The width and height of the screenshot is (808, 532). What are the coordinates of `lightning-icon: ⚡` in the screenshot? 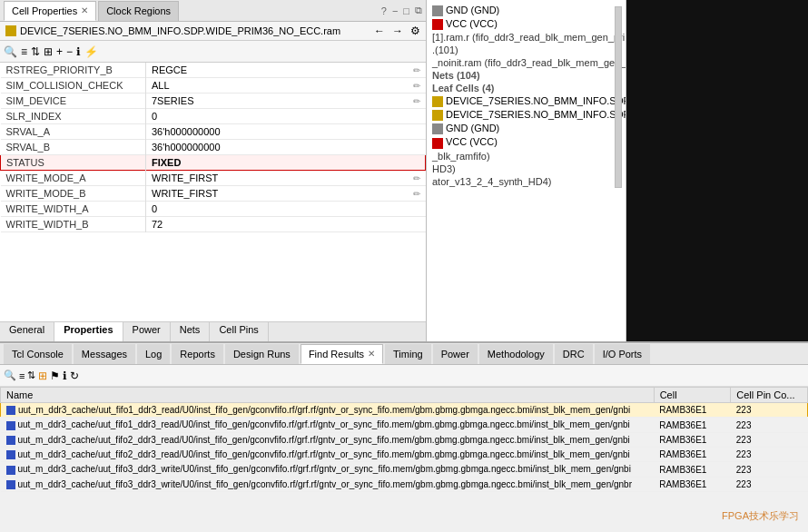 It's located at (91, 52).